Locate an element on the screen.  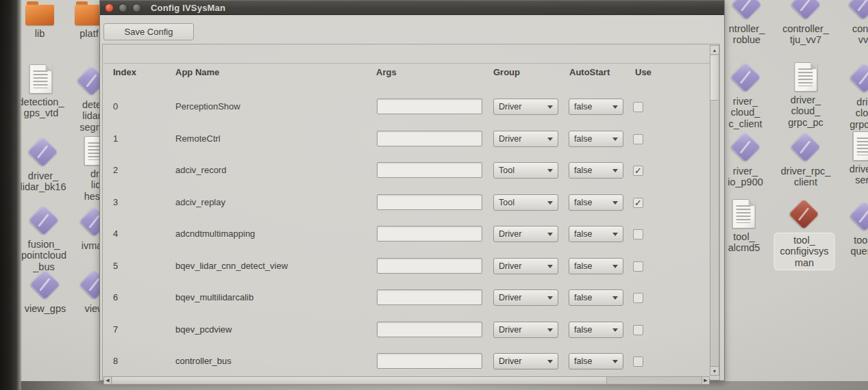
header-use: Use is located at coordinates (643, 73).